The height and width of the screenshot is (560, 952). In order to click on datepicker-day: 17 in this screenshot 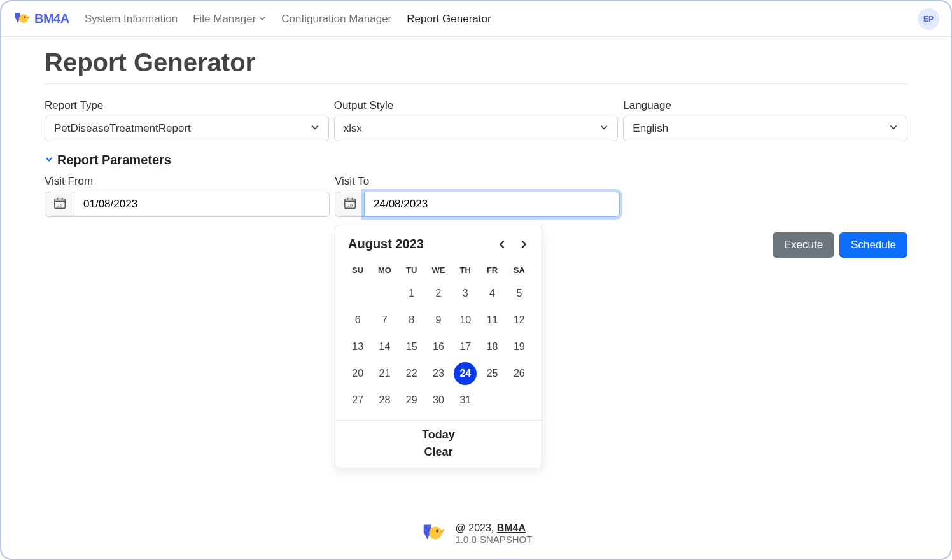, I will do `click(465, 347)`.